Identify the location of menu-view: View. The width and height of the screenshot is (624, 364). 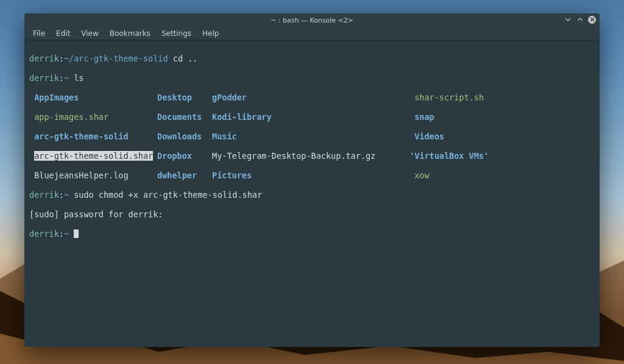
(90, 33).